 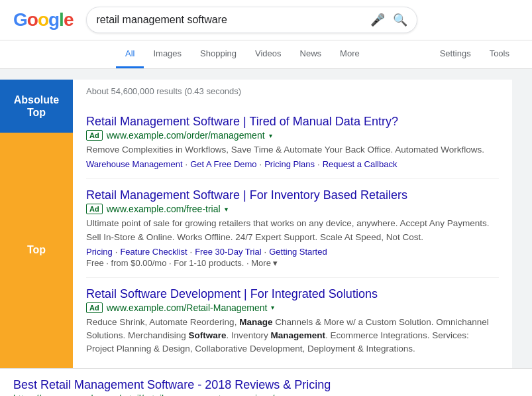 I want to click on ad-3-bold-2: Software, so click(x=208, y=336).